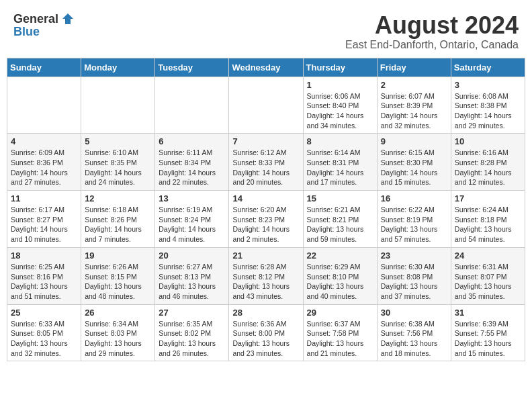 This screenshot has width=532, height=411. Describe the element at coordinates (340, 255) in the screenshot. I see `day-number: 22` at that location.